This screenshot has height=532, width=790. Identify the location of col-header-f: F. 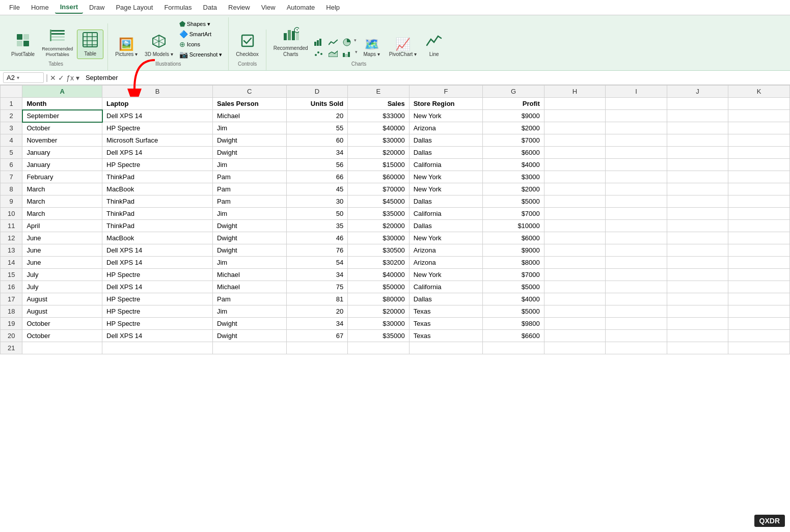
(446, 92).